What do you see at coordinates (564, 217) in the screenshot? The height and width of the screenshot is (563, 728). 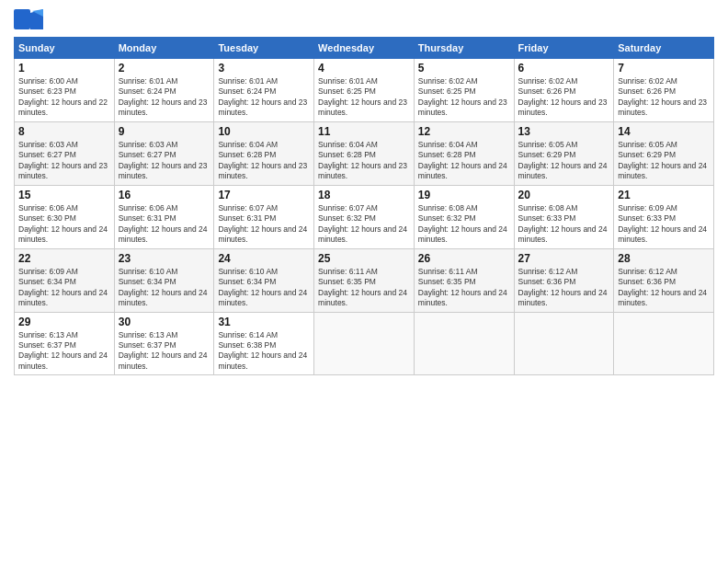 I see `calendar-cell: 20Sunrise: 6:08 AMSunset: 6:33 PMDayligh…` at bounding box center [564, 217].